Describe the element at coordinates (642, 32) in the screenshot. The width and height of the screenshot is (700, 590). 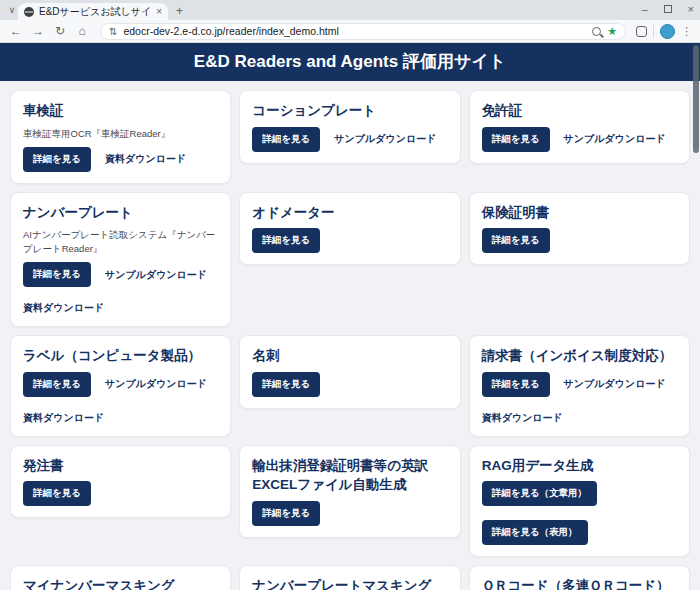
I see `extensions-icon` at that location.